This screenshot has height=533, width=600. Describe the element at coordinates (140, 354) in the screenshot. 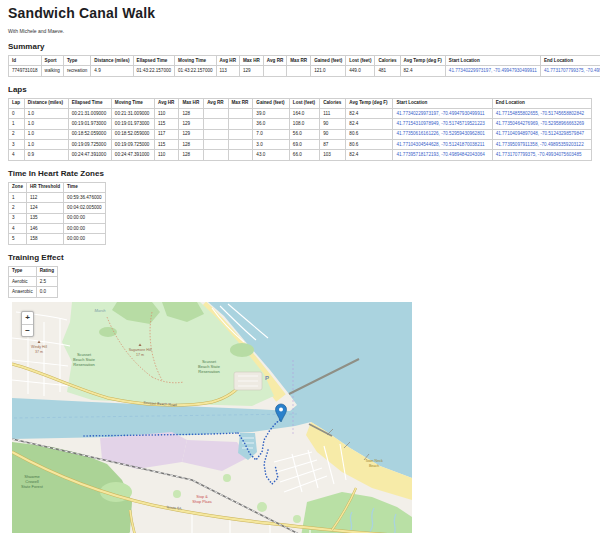

I see `svg-text: 17 m` at that location.